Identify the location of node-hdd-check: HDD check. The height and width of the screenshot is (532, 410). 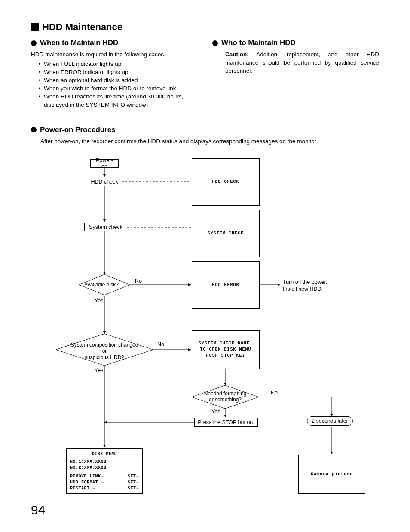
(104, 182).